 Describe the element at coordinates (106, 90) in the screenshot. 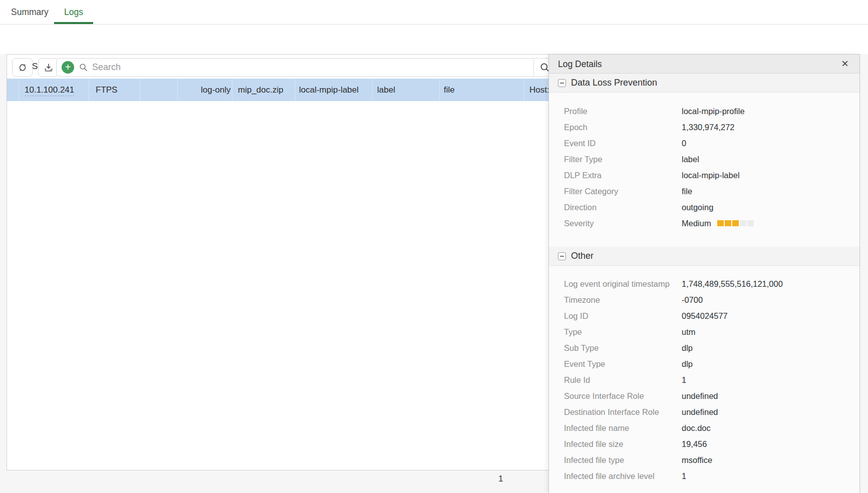

I see `cell-service: FTPS` at that location.